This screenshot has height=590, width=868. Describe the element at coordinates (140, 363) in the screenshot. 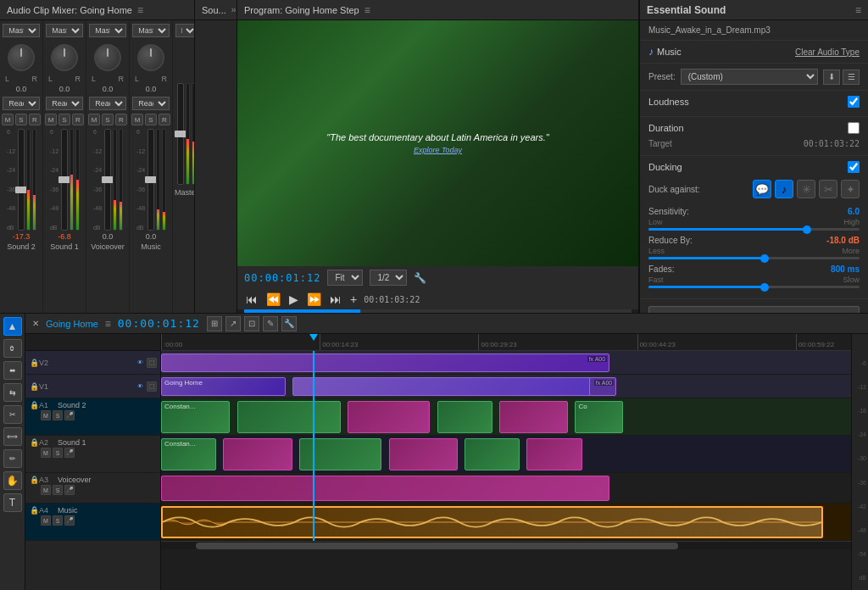

I see `v2-eye-btn: 👁` at that location.